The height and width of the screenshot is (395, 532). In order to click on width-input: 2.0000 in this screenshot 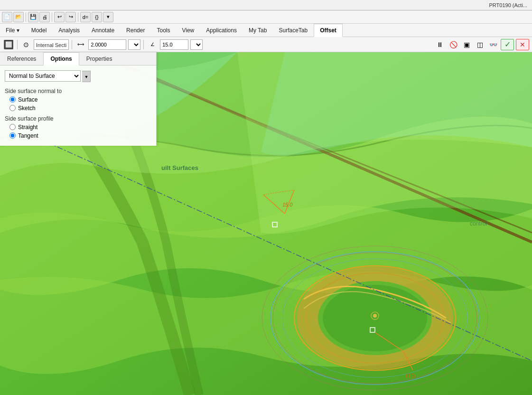, I will do `click(107, 45)`.